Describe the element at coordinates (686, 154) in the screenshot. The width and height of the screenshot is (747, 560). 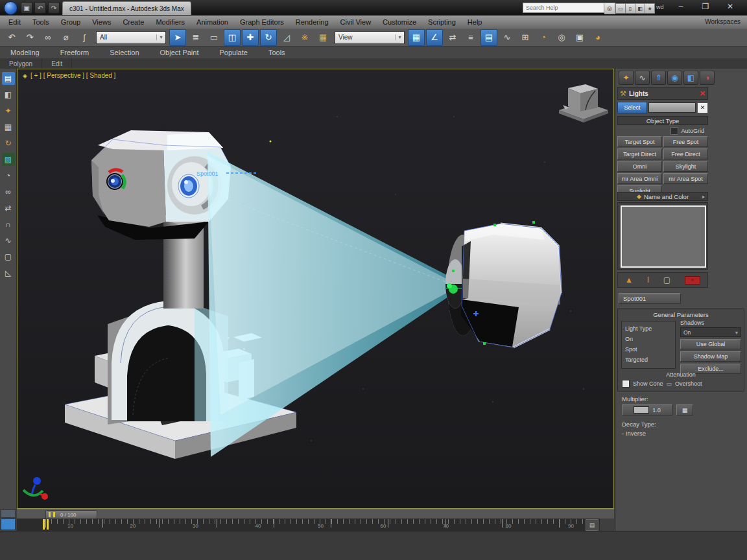
I see `object-type-button: Free Direct` at that location.